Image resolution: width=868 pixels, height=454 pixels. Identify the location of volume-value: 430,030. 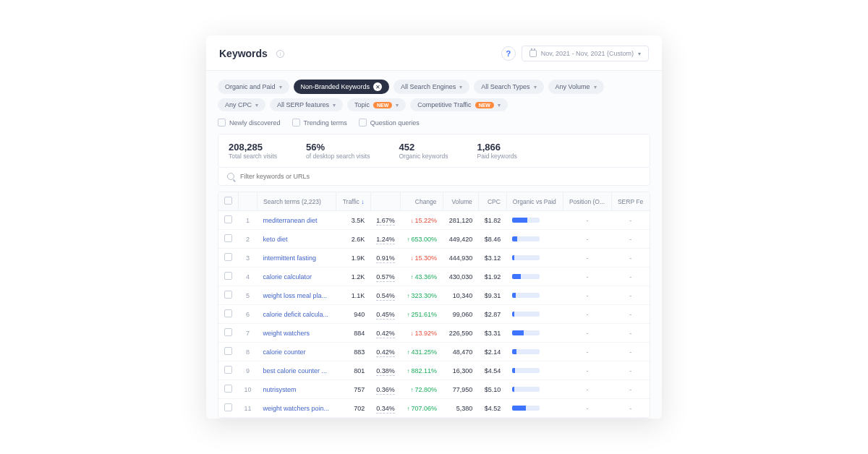
(460, 277).